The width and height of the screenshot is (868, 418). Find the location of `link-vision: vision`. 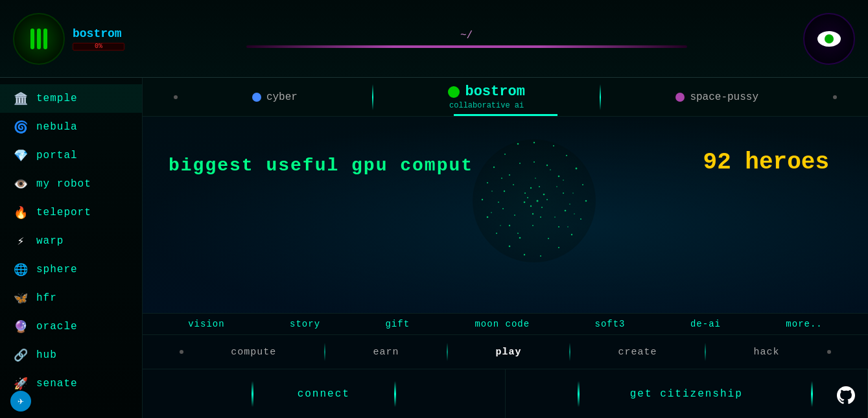

link-vision: vision is located at coordinates (206, 324).